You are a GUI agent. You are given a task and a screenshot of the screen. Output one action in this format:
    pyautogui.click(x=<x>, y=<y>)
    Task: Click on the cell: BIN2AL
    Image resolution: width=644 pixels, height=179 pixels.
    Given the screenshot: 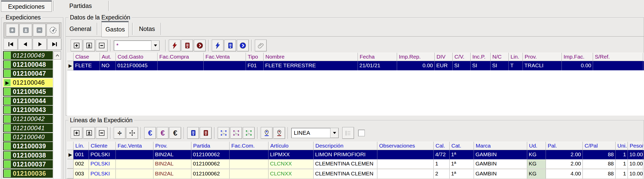 What is the action you would take?
    pyautogui.click(x=172, y=164)
    